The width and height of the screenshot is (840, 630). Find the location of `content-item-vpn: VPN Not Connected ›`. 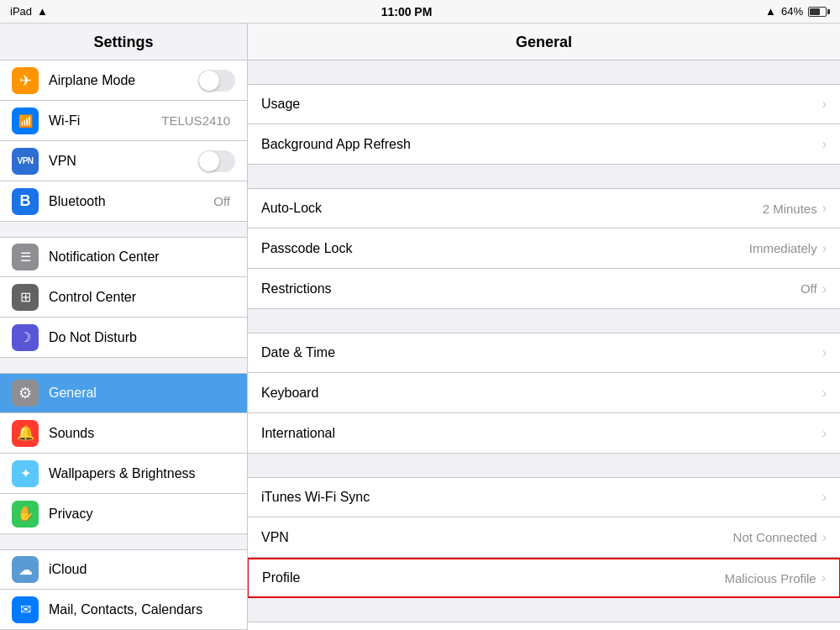

content-item-vpn: VPN Not Connected › is located at coordinates (544, 538).